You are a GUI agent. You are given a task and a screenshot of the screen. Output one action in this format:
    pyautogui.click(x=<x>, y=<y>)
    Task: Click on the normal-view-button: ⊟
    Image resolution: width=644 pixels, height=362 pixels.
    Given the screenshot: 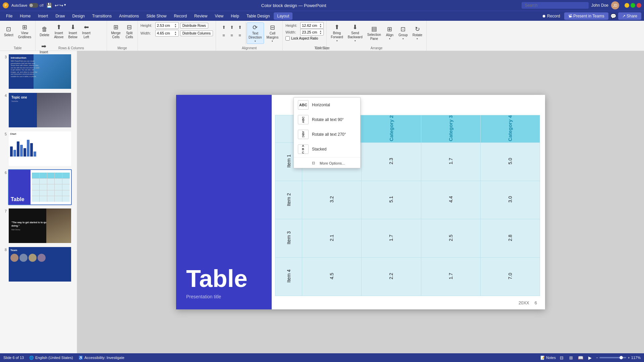 What is the action you would take?
    pyautogui.click(x=562, y=358)
    